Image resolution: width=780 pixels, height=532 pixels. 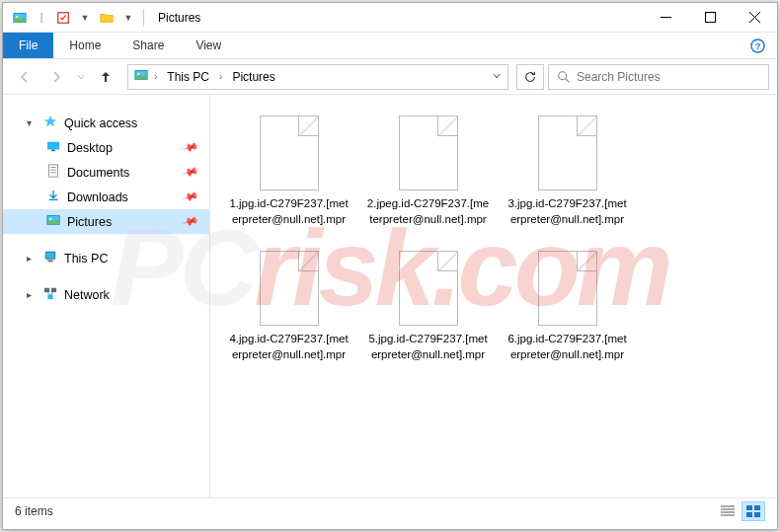 What do you see at coordinates (63, 18) in the screenshot?
I see `properties-icon` at bounding box center [63, 18].